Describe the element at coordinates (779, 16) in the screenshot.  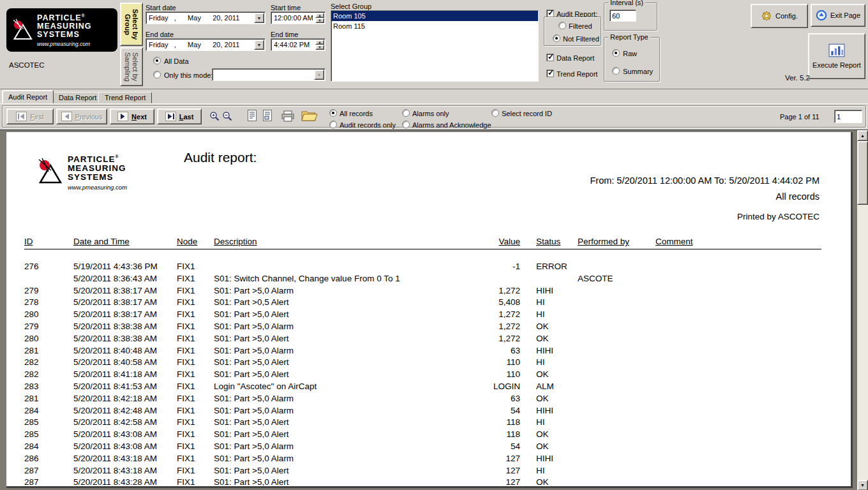
I see `config-button: Config.` at that location.